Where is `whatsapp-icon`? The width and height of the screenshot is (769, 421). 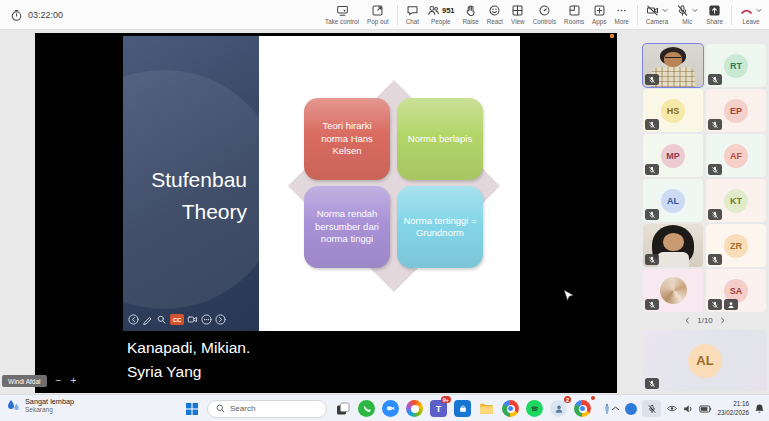
whatsapp-icon is located at coordinates (366, 408).